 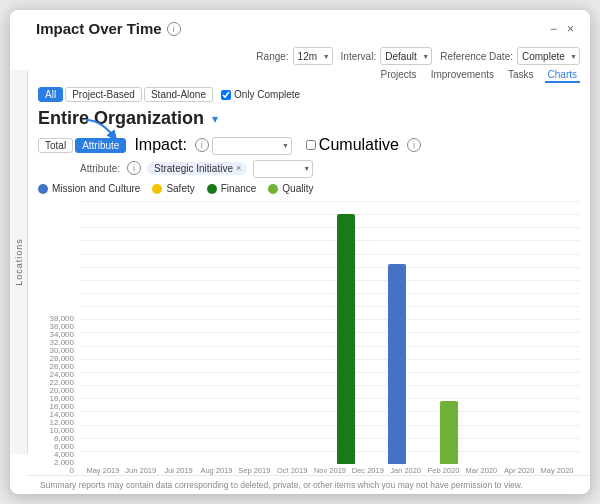 I want to click on filter-buttons-row: All Project-Based Stand-Alone Only Compl…, so click(x=309, y=94).